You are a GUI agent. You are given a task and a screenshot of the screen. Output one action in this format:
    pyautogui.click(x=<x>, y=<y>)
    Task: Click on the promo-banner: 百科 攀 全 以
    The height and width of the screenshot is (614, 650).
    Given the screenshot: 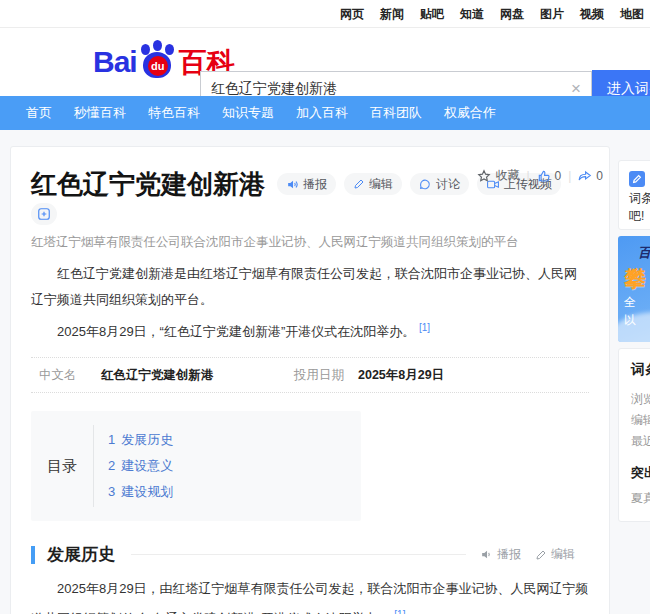 What is the action you would take?
    pyautogui.click(x=634, y=289)
    